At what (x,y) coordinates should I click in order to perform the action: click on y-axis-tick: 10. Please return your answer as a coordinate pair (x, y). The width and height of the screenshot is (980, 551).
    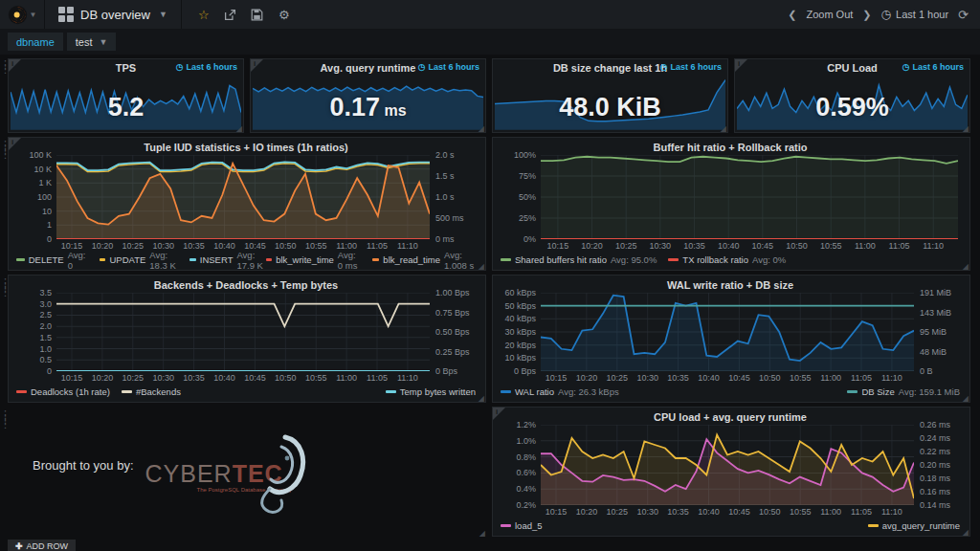
    Looking at the image, I should click on (47, 211).